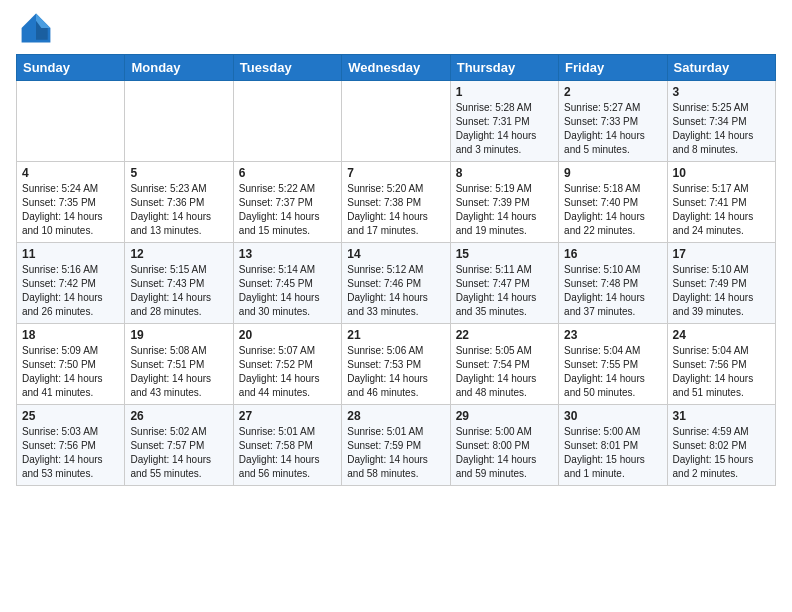 The height and width of the screenshot is (612, 792). I want to click on day-content: Sunrise: 5:07 AMSunset: 7:52 PMDaylight:…, so click(288, 372).